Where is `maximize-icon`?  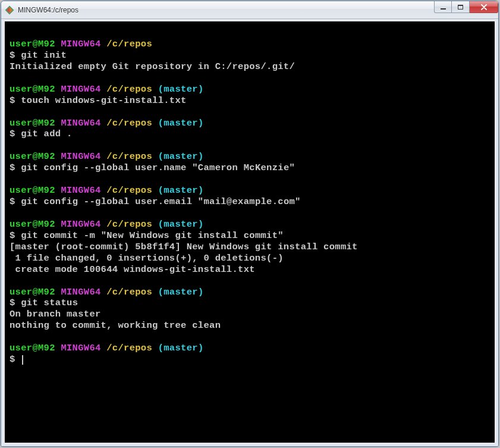 maximize-icon is located at coordinates (460, 7).